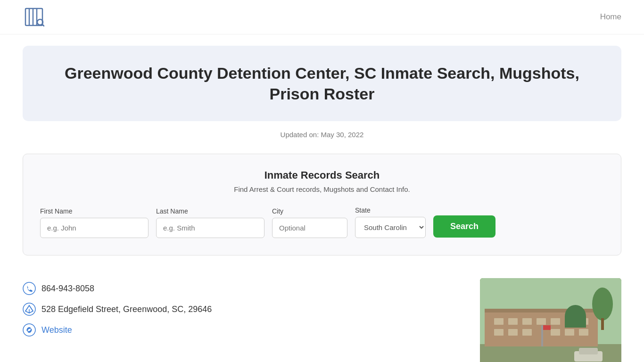 The height and width of the screenshot is (362, 644). I want to click on link-icon, so click(29, 330).